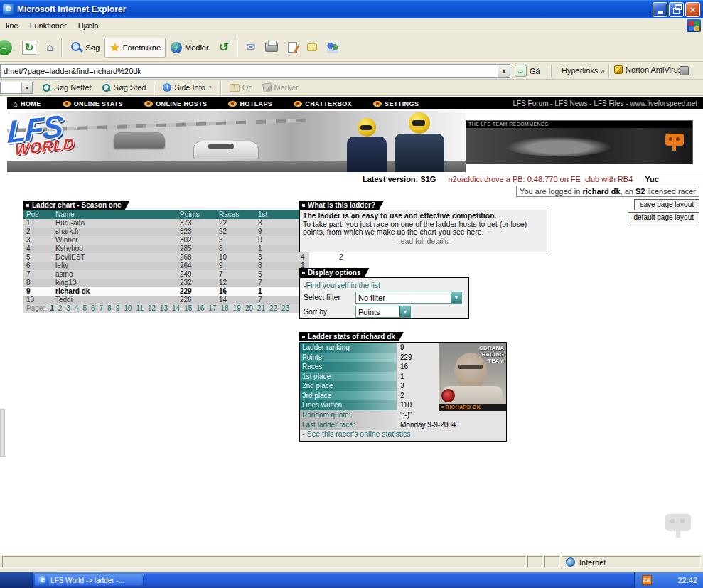 Image resolution: width=703 pixels, height=588 pixels. What do you see at coordinates (255, 71) in the screenshot?
I see `address-input: d.net/?page=ladder&find=richard%20dk ▼` at bounding box center [255, 71].